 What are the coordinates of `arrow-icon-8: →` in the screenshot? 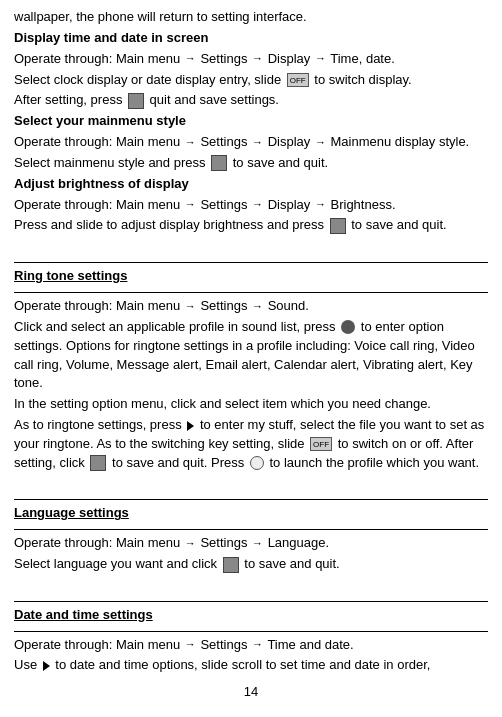 It's located at (258, 205).